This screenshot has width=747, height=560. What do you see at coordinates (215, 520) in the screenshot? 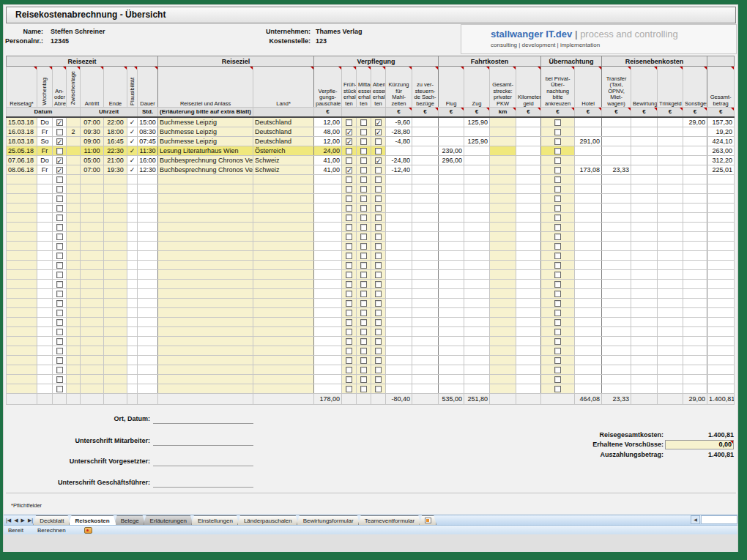
I see `sheet-tab-einstellungen: Einstellungen` at bounding box center [215, 520].